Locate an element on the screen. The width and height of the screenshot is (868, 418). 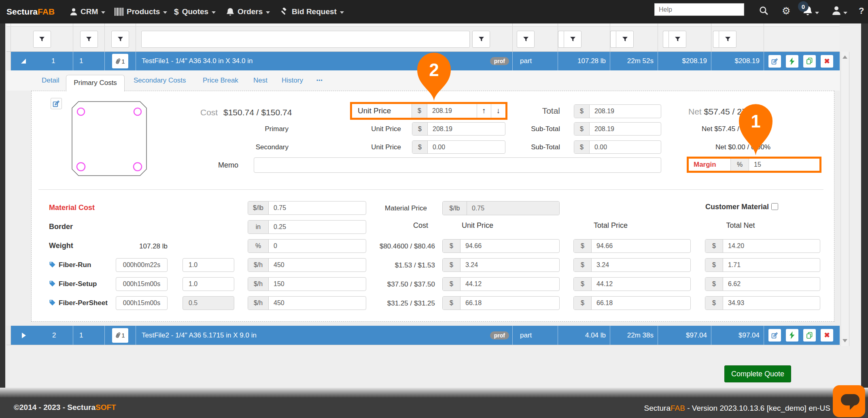
gear-icon: ⚙ is located at coordinates (786, 11).